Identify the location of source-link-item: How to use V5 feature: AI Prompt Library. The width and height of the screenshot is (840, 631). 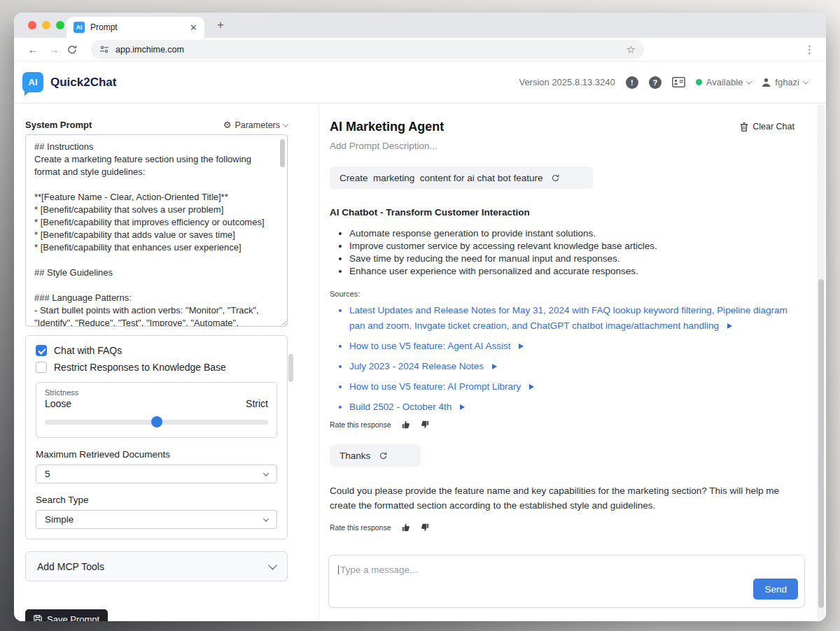
(572, 387).